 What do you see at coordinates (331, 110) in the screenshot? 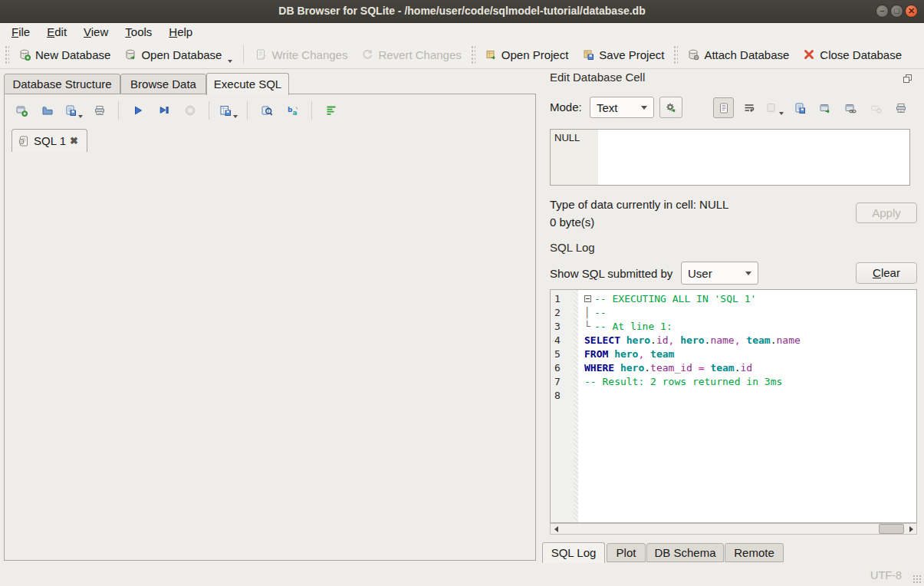
I see `wrap-icon` at bounding box center [331, 110].